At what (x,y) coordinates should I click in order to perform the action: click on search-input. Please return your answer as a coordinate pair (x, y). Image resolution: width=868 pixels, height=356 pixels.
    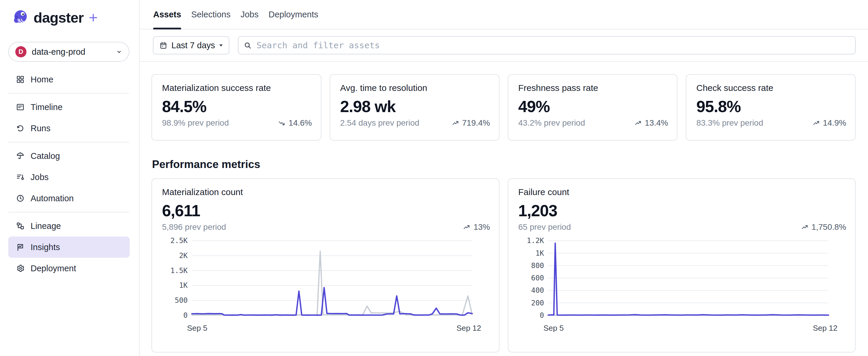
    Looking at the image, I should click on (553, 45).